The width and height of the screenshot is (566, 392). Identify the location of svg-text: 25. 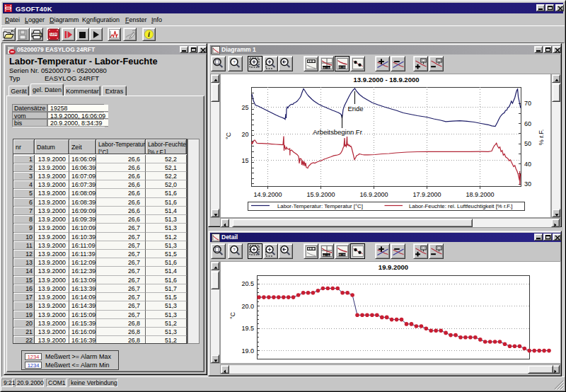
(245, 108).